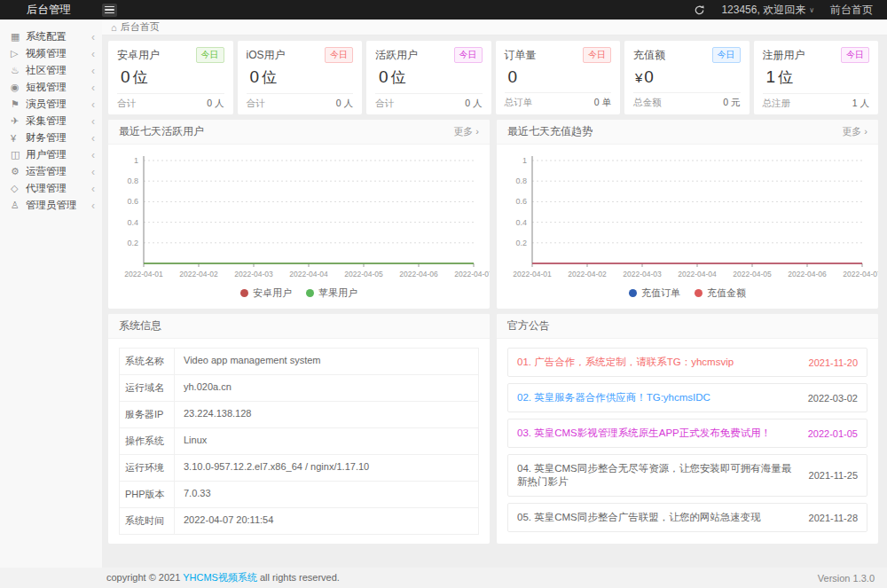 The height and width of the screenshot is (588, 887). What do you see at coordinates (649, 55) in the screenshot?
I see `stat-card-label: 充值额` at bounding box center [649, 55].